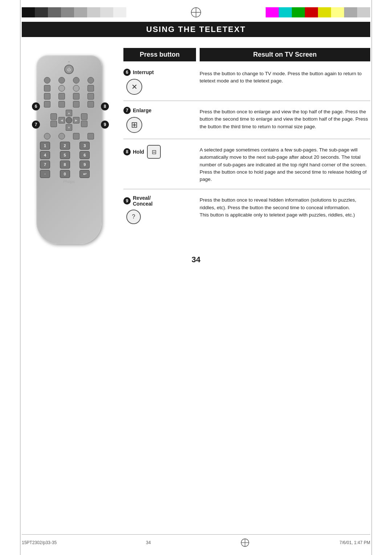  What do you see at coordinates (76, 88) in the screenshot?
I see `remote-btn-enlarge` at bounding box center [76, 88].